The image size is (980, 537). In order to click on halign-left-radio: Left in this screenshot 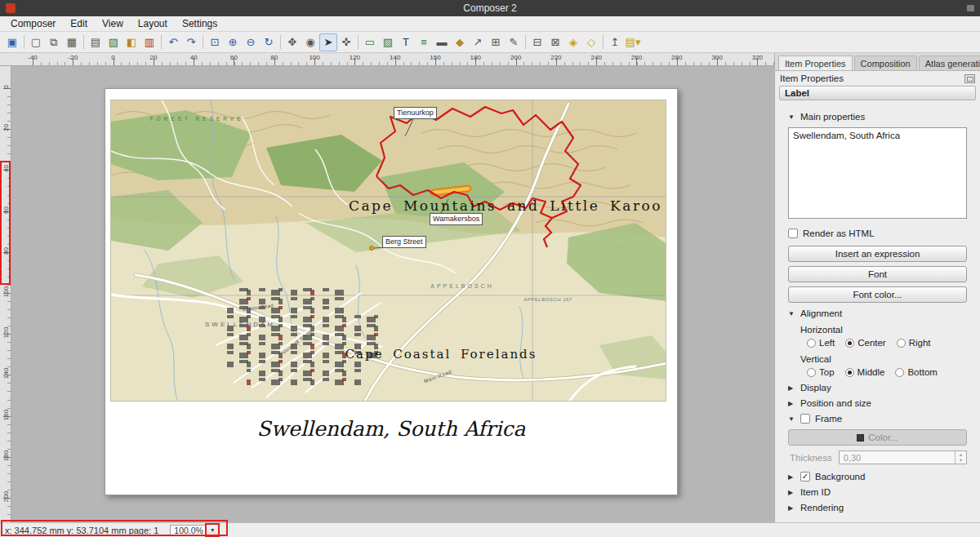, I will do `click(821, 343)`.